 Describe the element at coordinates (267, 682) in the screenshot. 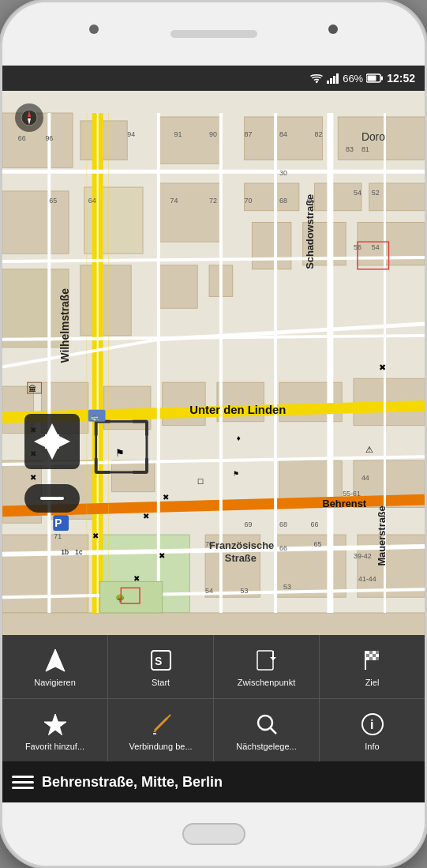

I see `waypoint-label: Zwischenpunkt` at that location.